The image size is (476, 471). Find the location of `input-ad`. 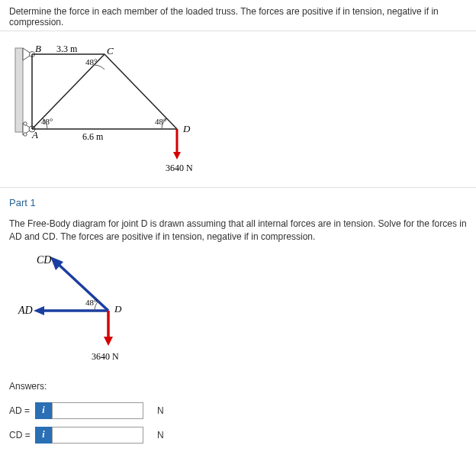

input-ad is located at coordinates (98, 411).